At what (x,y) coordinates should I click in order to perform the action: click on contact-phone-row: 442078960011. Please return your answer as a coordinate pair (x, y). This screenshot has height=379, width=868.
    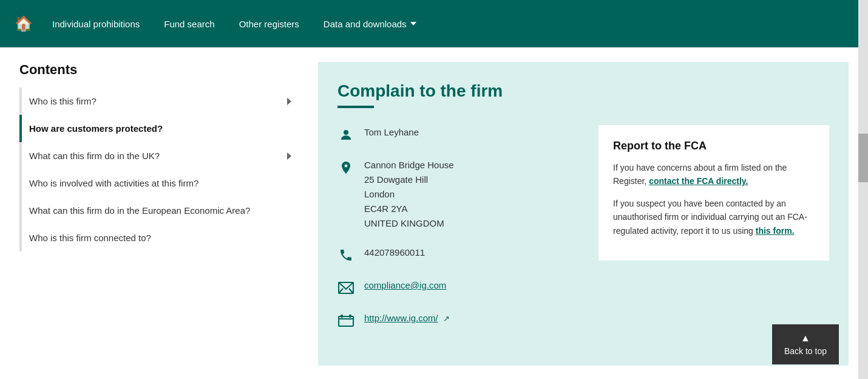
    Looking at the image, I should click on (461, 254).